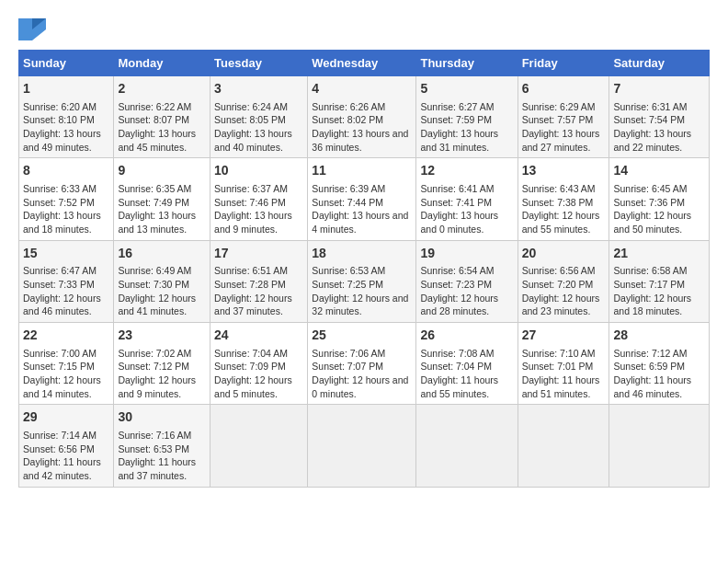 This screenshot has height=563, width=728. Describe the element at coordinates (66, 336) in the screenshot. I see `day-number: 22` at that location.